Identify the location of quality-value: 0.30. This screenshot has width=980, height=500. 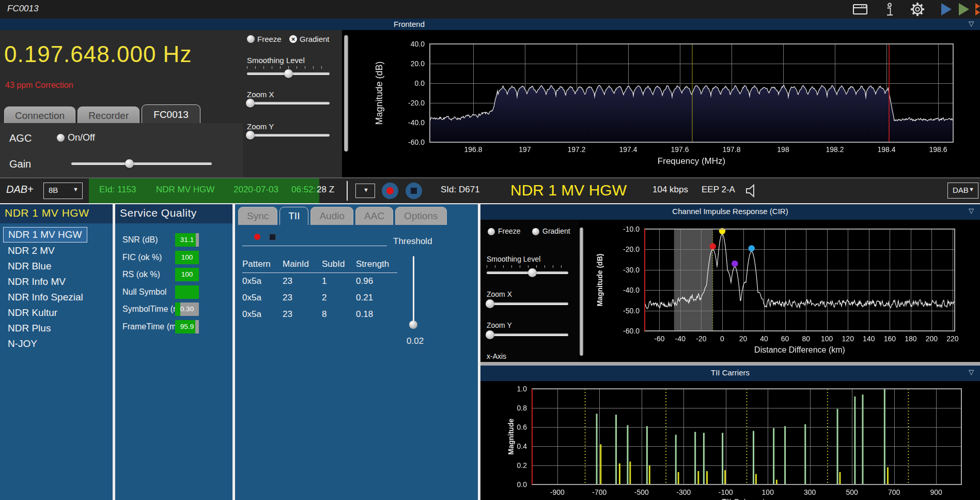
(187, 309).